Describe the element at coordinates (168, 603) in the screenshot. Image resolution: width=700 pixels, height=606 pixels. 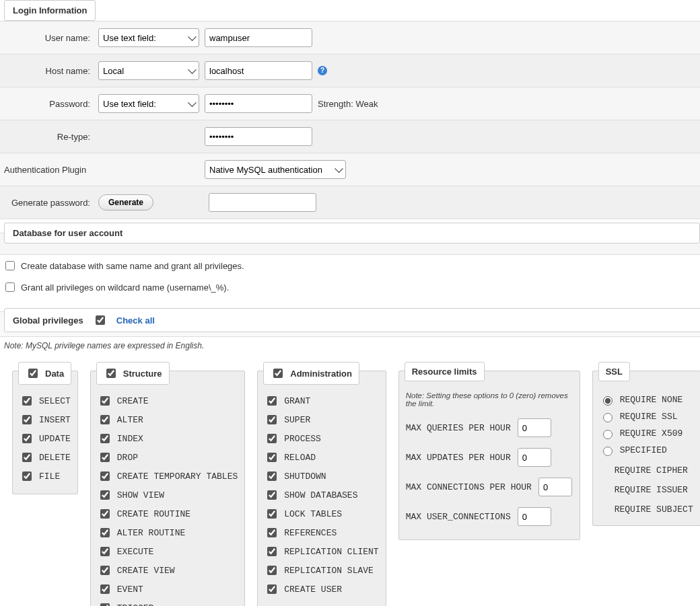
I see `structure-priv-item: TRIGGER` at that location.